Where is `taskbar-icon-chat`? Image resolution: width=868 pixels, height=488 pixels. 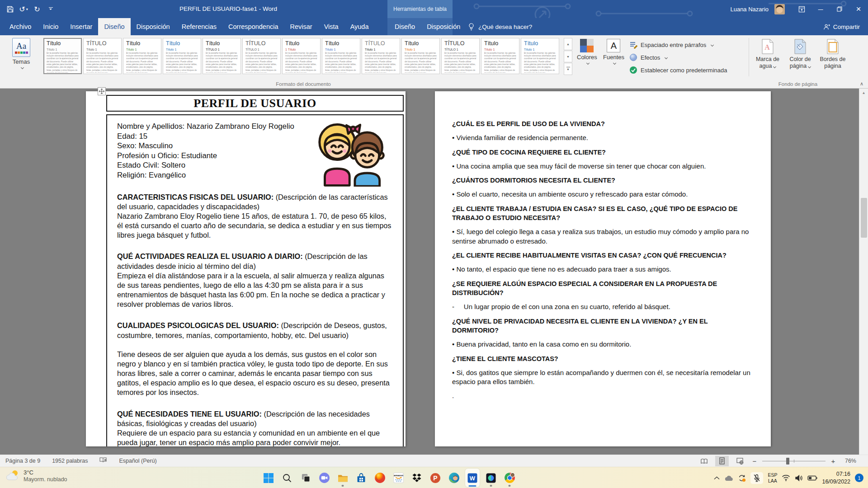 taskbar-icon-chat is located at coordinates (324, 478).